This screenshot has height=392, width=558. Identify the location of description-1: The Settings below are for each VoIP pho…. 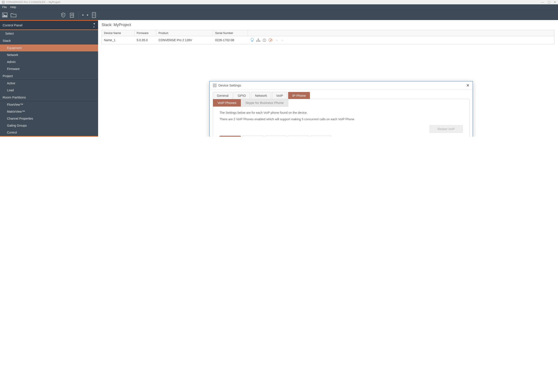
(341, 113).